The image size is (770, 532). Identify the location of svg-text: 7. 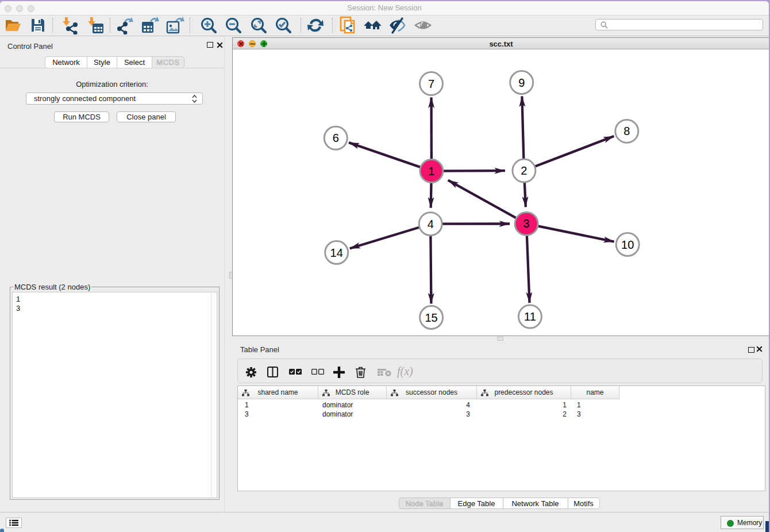
(431, 84).